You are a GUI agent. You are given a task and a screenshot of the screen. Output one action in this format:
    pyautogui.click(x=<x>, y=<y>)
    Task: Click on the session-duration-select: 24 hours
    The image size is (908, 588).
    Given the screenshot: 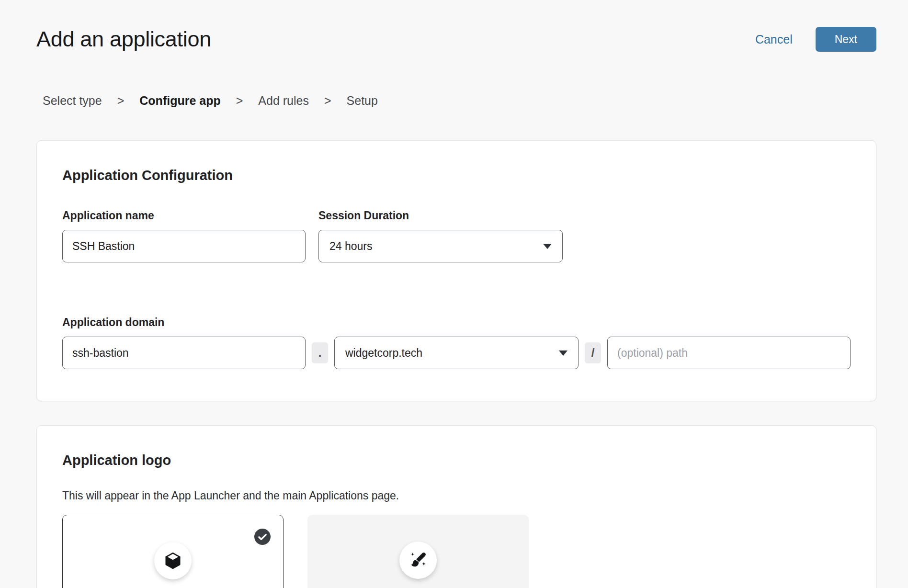 What is the action you would take?
    pyautogui.click(x=441, y=246)
    